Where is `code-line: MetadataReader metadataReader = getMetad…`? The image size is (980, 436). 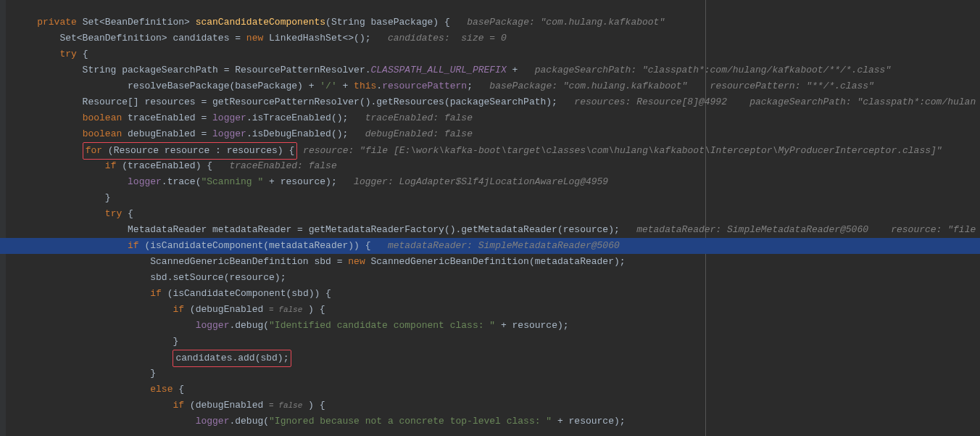 code-line: MetadataReader metadataReader = getMetad… is located at coordinates (490, 230).